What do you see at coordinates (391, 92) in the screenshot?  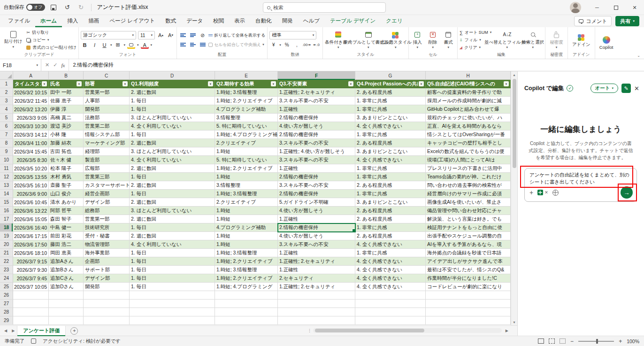 I see `cell-G2: 2. ある程度共感` at bounding box center [391, 92].